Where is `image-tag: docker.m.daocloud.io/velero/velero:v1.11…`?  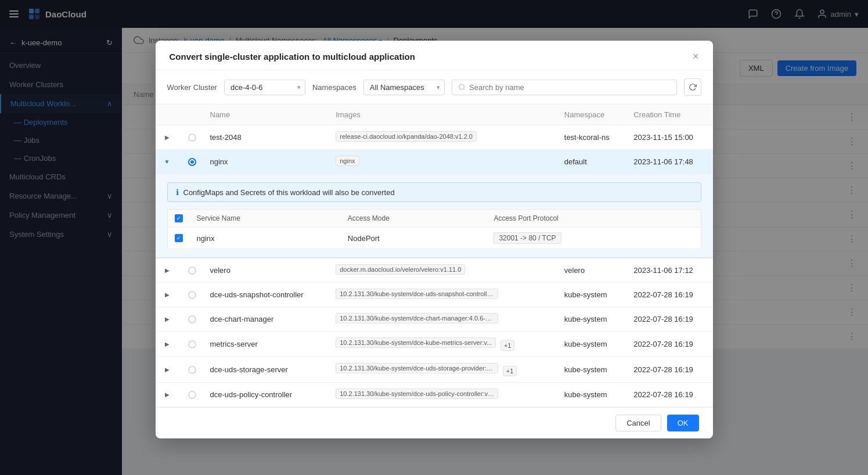 image-tag: docker.m.daocloud.io/velero/velero:v1.11… is located at coordinates (401, 269).